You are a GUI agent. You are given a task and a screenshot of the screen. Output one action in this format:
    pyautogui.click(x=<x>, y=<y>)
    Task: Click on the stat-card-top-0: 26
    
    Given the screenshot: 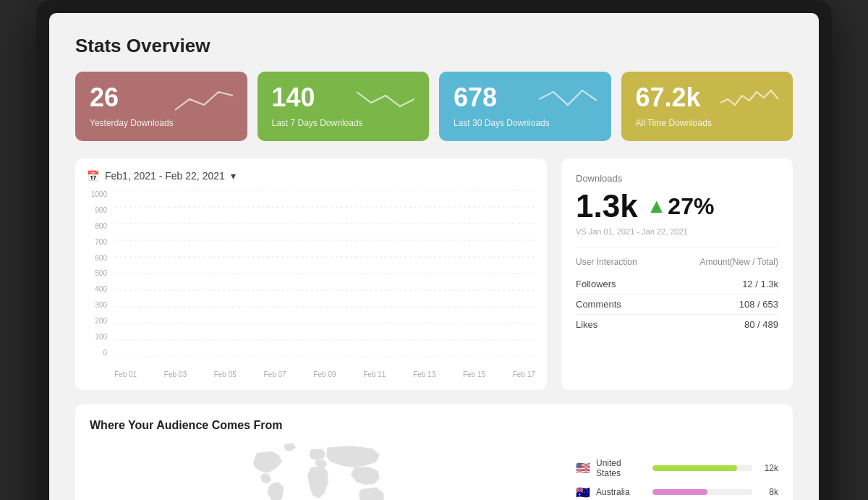 What is the action you would take?
    pyautogui.click(x=161, y=99)
    